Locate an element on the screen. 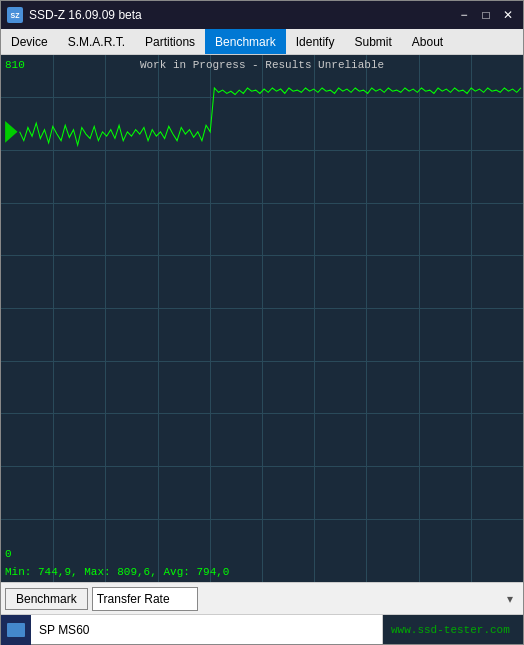  title-bar: SZ SSD-Z 16.09.09 beta − □ ✕ is located at coordinates (262, 15).